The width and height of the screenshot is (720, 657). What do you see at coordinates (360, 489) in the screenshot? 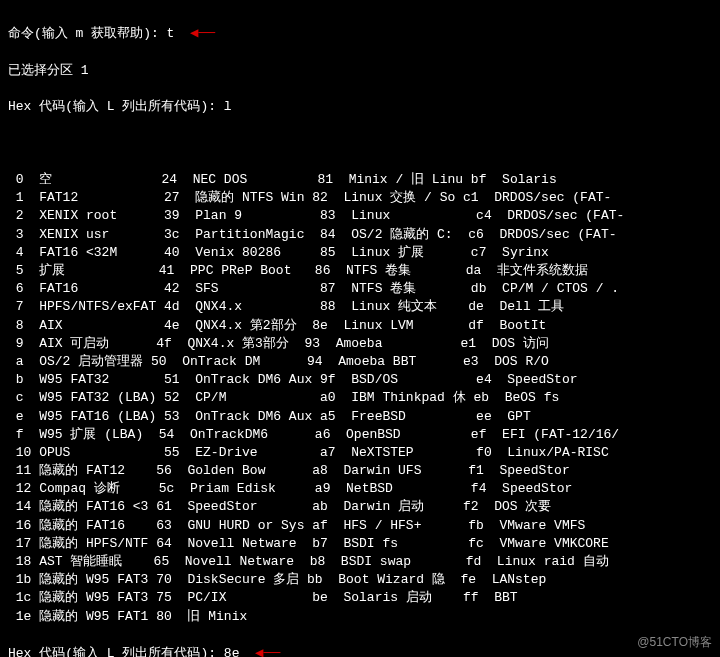
I see `table-row: 12 Compaq 诊断 5c Priam Edisk a9 NetBSD f4…` at bounding box center [360, 489].